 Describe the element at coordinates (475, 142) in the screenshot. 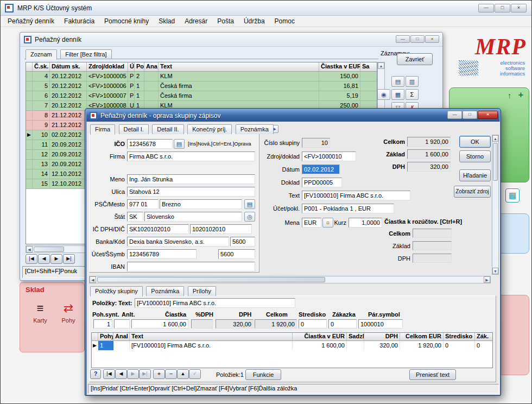

I see `ok-button: OK` at that location.